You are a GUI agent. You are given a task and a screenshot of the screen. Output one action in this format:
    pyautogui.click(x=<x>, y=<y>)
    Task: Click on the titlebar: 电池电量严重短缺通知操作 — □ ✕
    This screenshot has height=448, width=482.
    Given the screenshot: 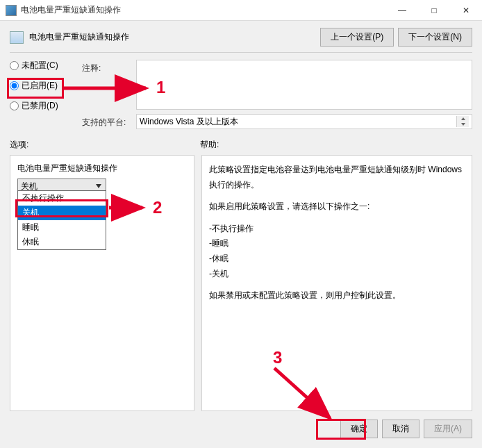 What is the action you would take?
    pyautogui.click(x=241, y=10)
    